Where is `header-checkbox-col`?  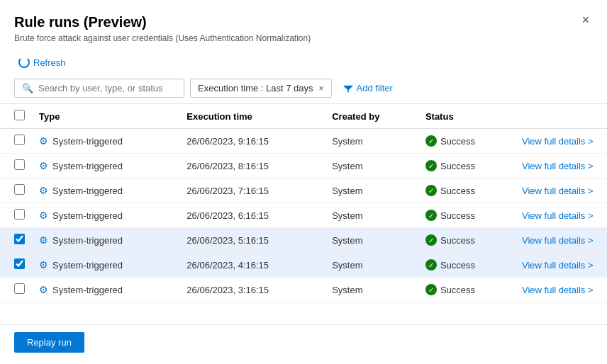 header-checkbox-col is located at coordinates (16, 116).